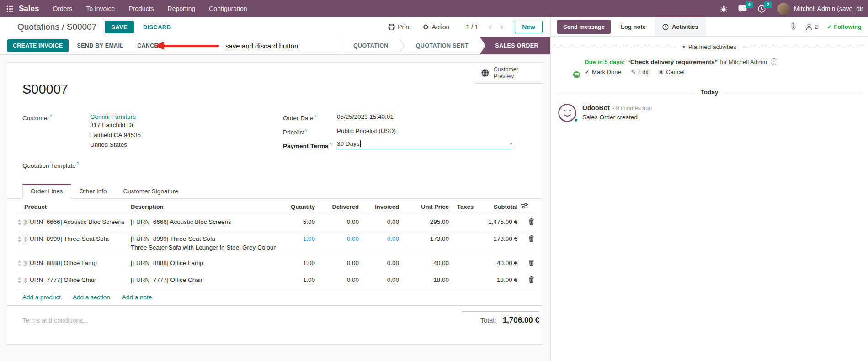 The image size is (868, 361). Describe the element at coordinates (339, 207) in the screenshot. I see `col-delivered: Delivered` at that location.